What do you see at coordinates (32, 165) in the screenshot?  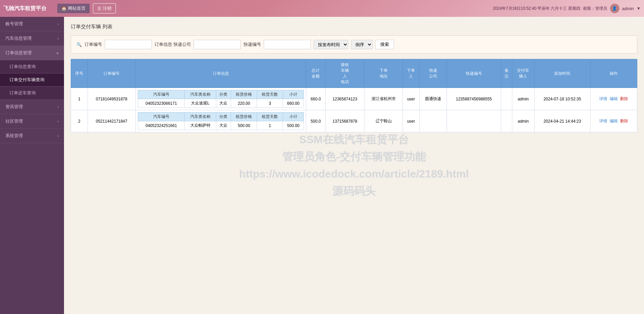 I see `sidebar: 账号管理 › 汽车信息管理 › 订单信息管理 ∨ 订单信息查询 订单交付车辆查询…` at bounding box center [32, 165].